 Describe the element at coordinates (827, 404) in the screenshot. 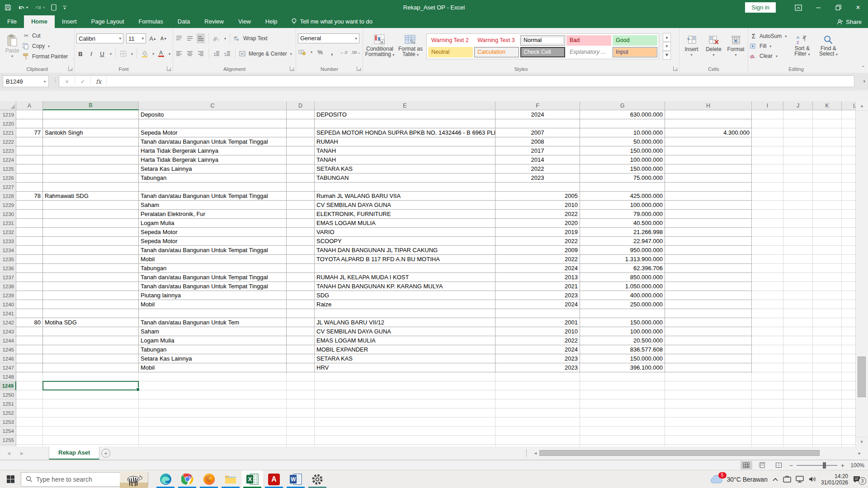

I see `cell-K1251` at that location.